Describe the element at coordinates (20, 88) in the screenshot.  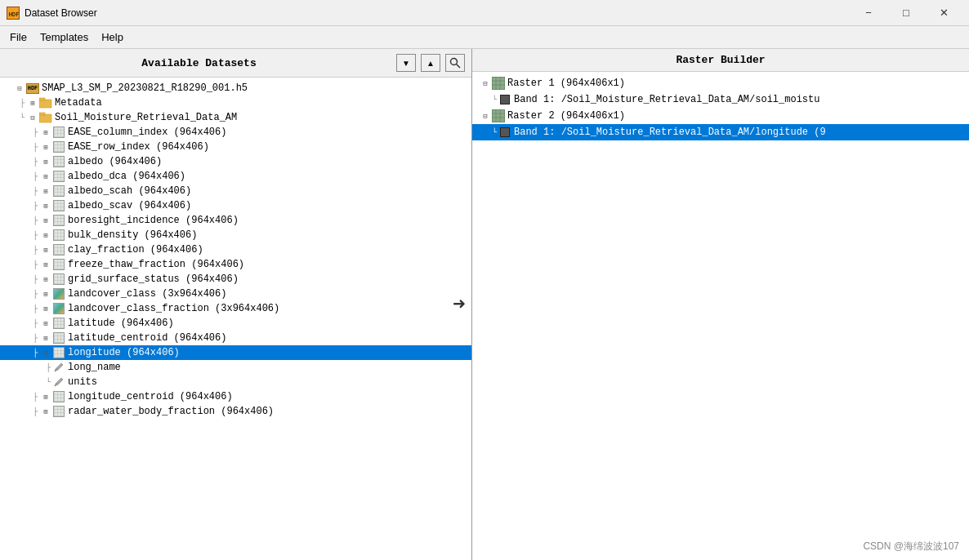
I see `expander-root: ⊟` at that location.